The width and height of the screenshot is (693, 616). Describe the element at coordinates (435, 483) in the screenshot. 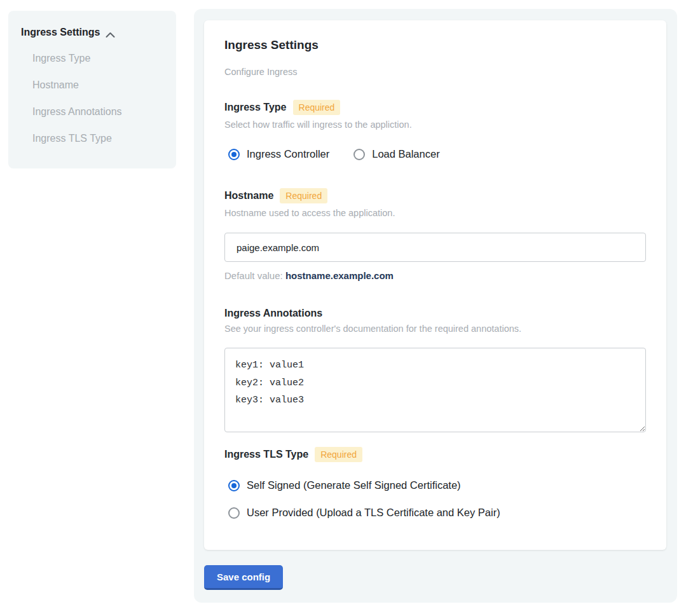

I see `tls-type-section: Ingress TLS Type Required Self Signed (G…` at that location.